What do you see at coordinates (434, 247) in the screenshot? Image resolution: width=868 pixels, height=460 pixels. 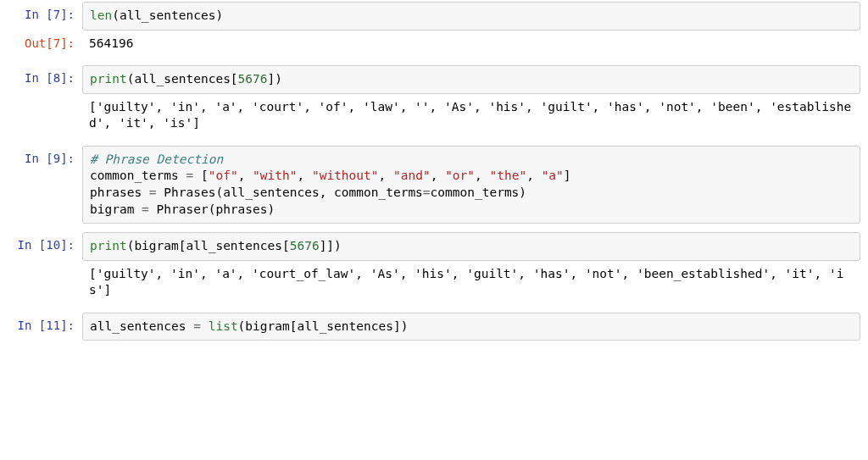 I see `cell-10-input: In [10]: print(bigram[all_sentences[5676…` at bounding box center [434, 247].